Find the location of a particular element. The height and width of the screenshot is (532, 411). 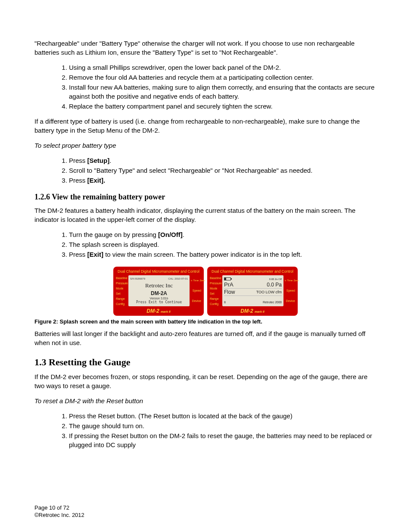

list-item: Remove the four old AA batteries and rec… is located at coordinates (223, 78).